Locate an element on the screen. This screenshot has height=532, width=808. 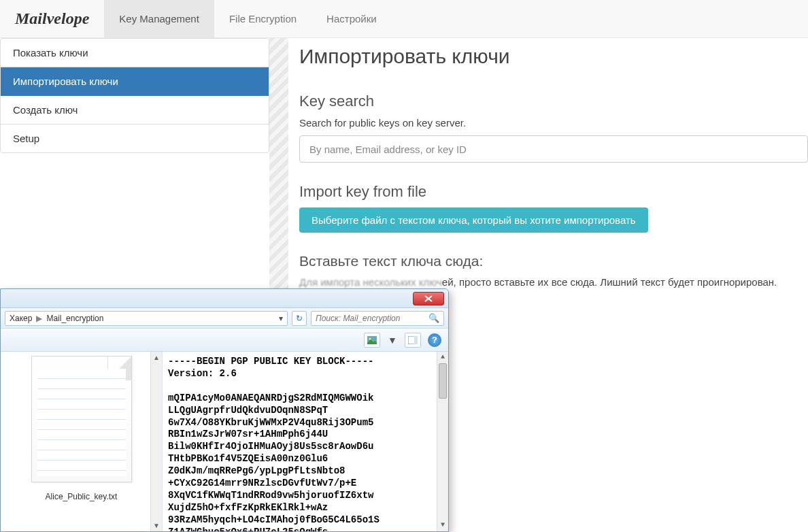
file-name-label: Alice_Public_key.txt is located at coordinates (82, 497).